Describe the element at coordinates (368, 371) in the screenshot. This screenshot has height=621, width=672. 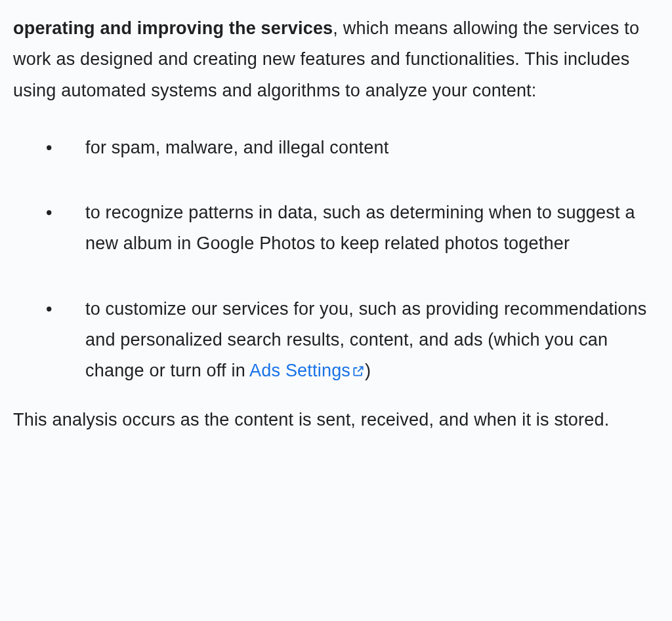
I see `list-item-suffix: )` at that location.